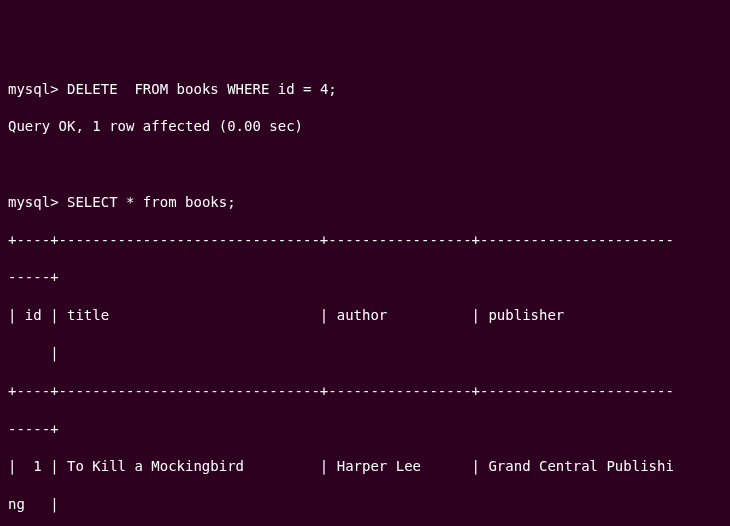 The height and width of the screenshot is (526, 730). I want to click on books-table-header: | id | title | author | publisher, so click(365, 316).